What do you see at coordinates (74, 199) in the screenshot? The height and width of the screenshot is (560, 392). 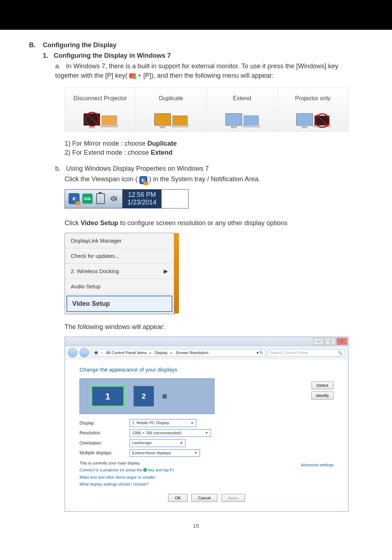 I see `viewspan-tray-icon: ◧` at bounding box center [74, 199].